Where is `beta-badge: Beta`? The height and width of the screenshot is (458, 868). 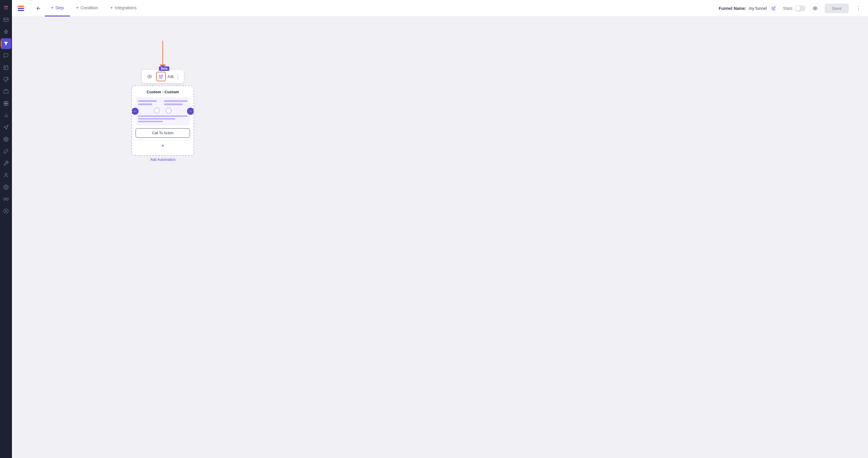
beta-badge: Beta is located at coordinates (164, 69).